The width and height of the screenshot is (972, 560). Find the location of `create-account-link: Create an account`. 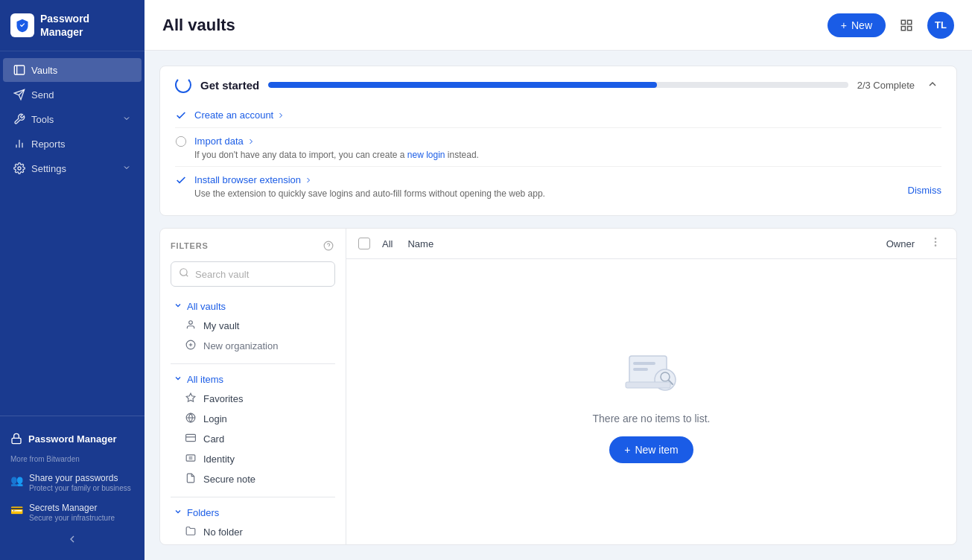

create-account-link: Create an account is located at coordinates (240, 115).